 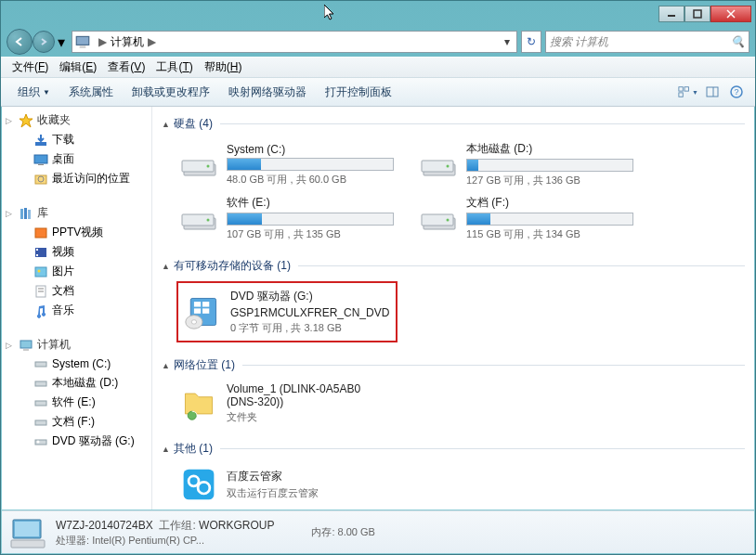 What do you see at coordinates (453, 265) in the screenshot?
I see `section-removable: ▲有可移动存储的设备 (1)` at bounding box center [453, 265].